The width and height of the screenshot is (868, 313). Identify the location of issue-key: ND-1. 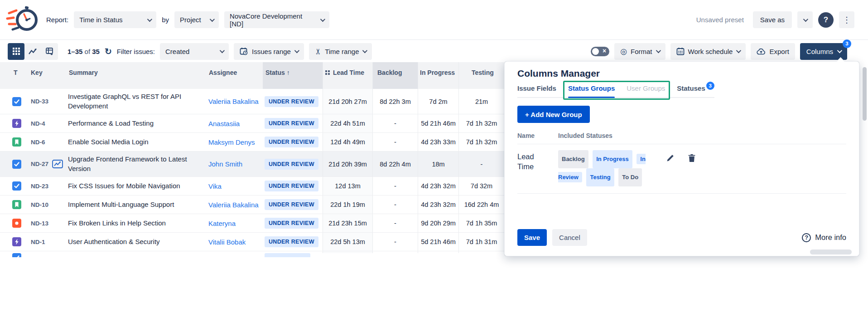
(38, 242).